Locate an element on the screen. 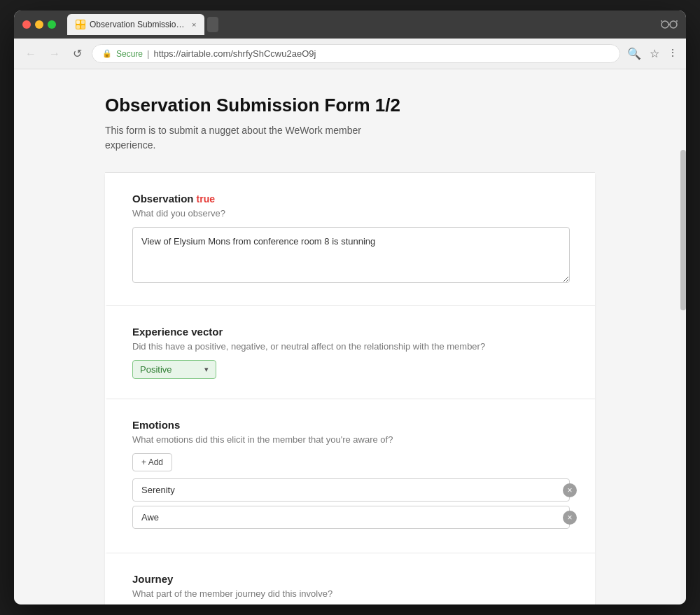 The width and height of the screenshot is (700, 615). observation-description: What did you observe? is located at coordinates (351, 213).